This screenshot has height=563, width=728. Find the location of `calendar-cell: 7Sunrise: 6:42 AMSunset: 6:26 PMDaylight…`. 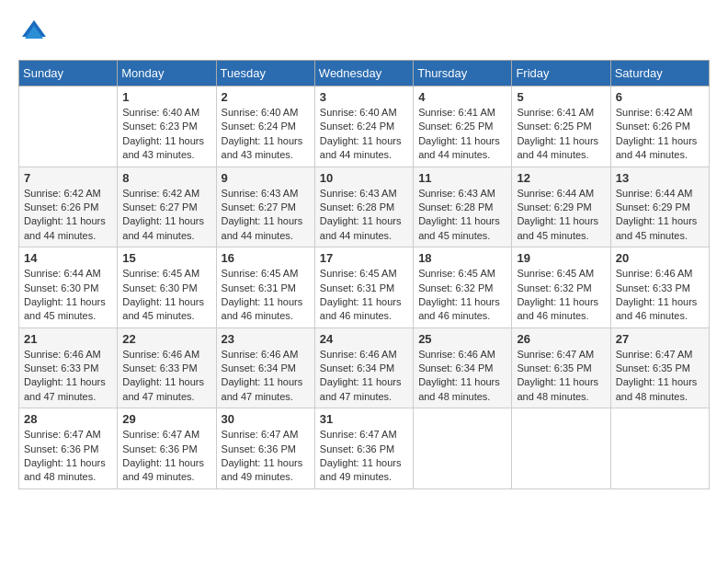

calendar-cell: 7Sunrise: 6:42 AMSunset: 6:26 PMDaylight… is located at coordinates (68, 207).